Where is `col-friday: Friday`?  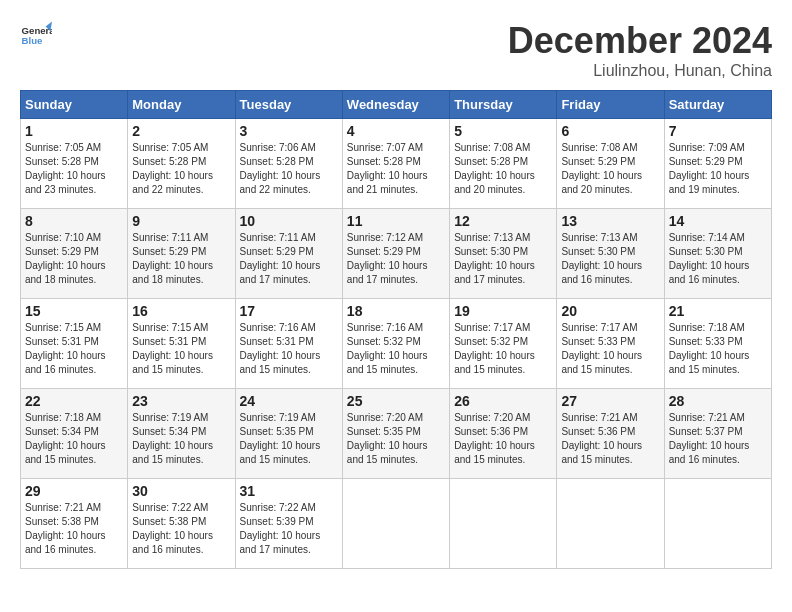
col-friday: Friday is located at coordinates (610, 105).